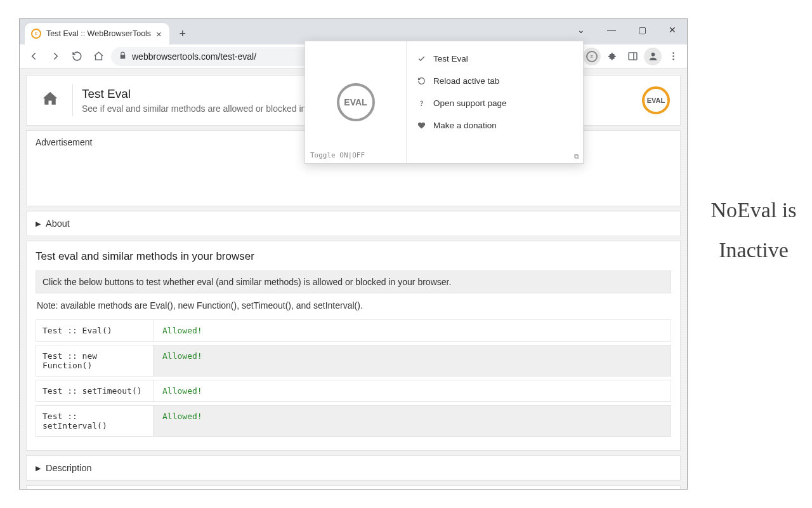 The image size is (812, 508). I want to click on browser-tab: E Test Eval :: WebBrowserTools ×, so click(97, 34).